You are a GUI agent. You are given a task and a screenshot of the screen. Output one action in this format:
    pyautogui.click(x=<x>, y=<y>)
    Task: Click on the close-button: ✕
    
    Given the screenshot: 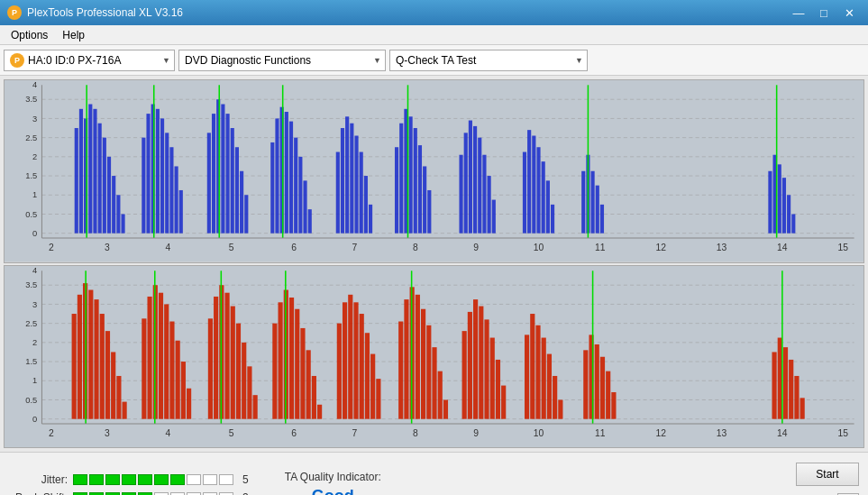 What is the action you would take?
    pyautogui.click(x=849, y=13)
    